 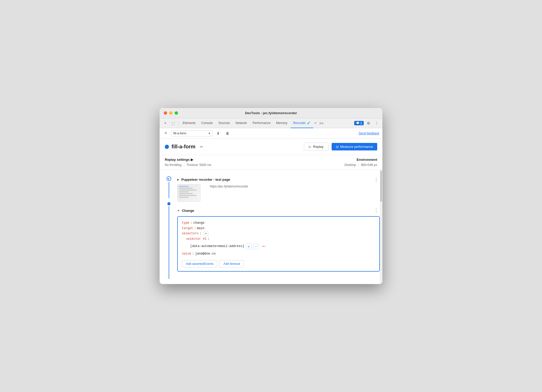 I want to click on tab-performance: Performance, so click(x=262, y=123).